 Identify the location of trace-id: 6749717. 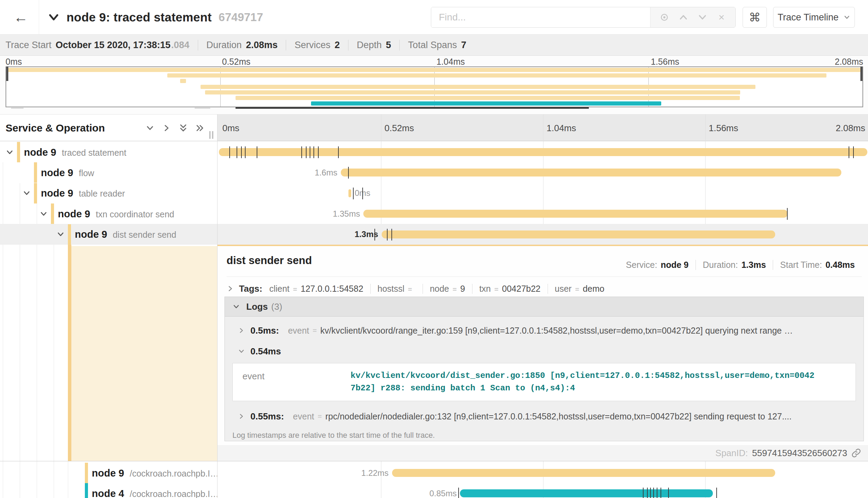
(241, 17).